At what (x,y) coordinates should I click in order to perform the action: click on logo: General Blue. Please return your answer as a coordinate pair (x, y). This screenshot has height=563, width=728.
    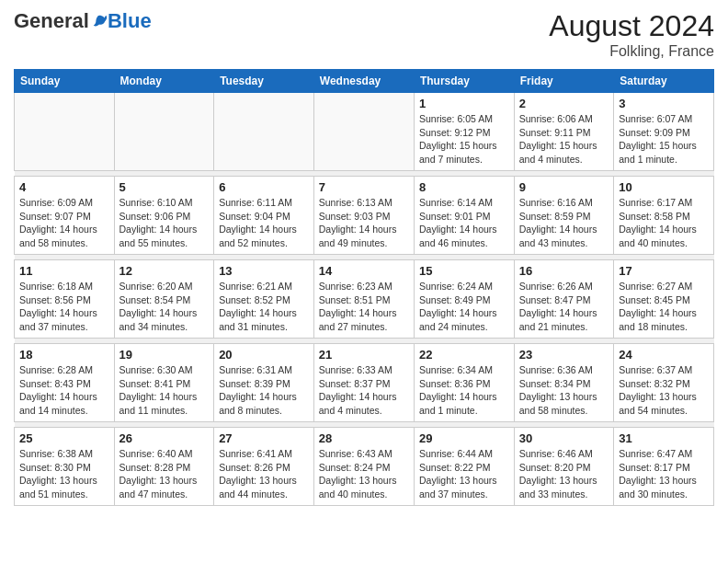
    Looking at the image, I should click on (83, 21).